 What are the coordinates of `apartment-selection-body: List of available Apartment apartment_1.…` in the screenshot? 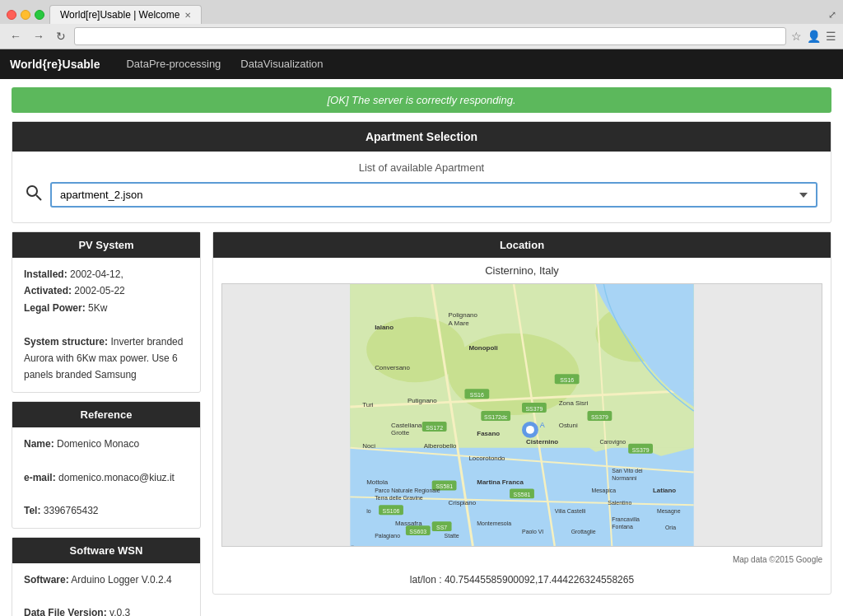 It's located at (422, 187).